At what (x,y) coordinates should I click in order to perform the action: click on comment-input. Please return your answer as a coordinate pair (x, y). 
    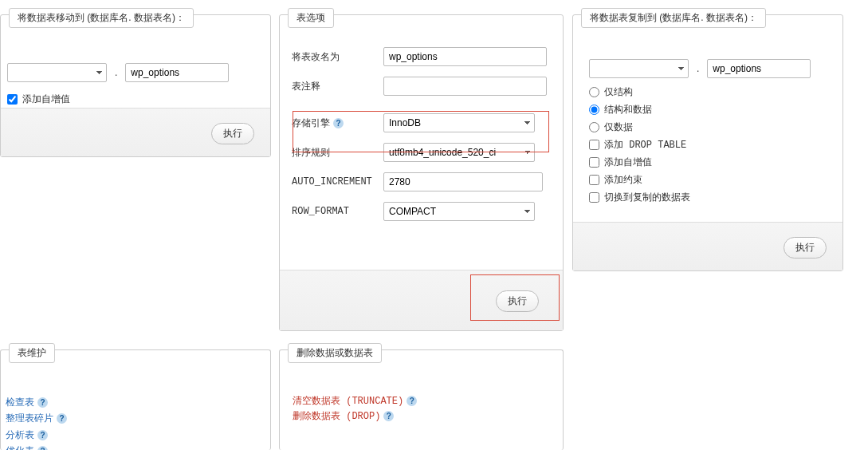
    Looking at the image, I should click on (465, 86).